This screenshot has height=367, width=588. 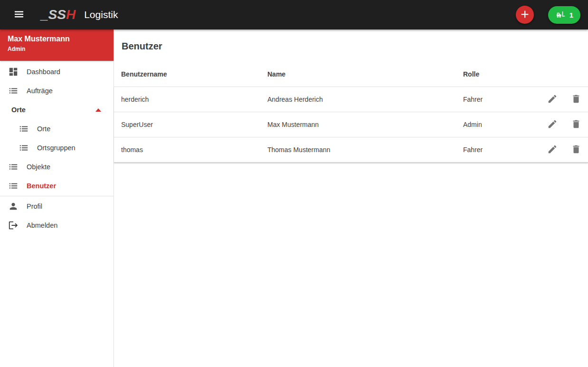 I want to click on sidebar-item-abmelden: Abmelden, so click(x=57, y=225).